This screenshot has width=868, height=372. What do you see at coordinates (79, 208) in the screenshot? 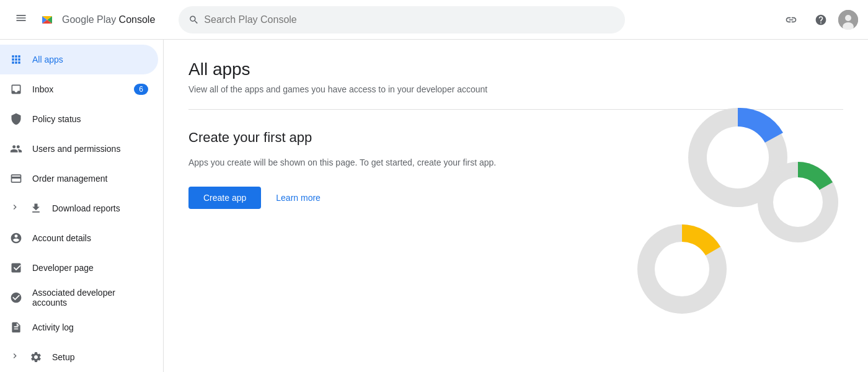
I see `sidebar-item-download-reports: Download reports` at bounding box center [79, 208].